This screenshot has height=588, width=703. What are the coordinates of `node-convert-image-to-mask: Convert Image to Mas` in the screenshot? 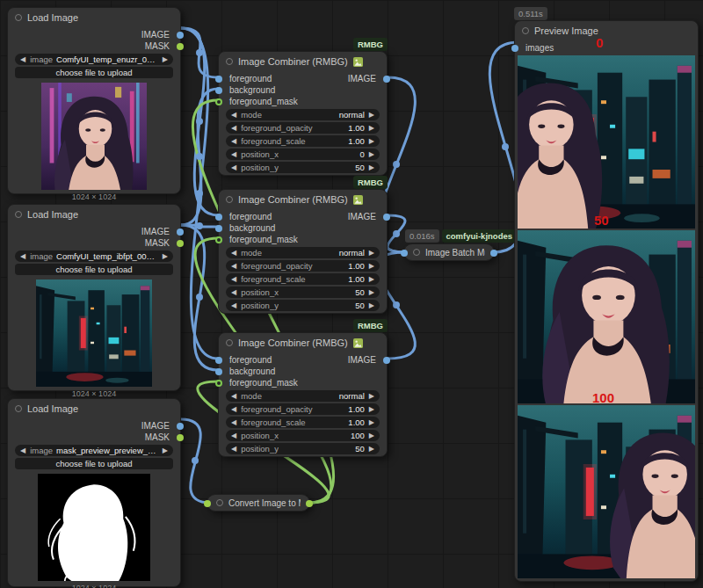 It's located at (258, 503).